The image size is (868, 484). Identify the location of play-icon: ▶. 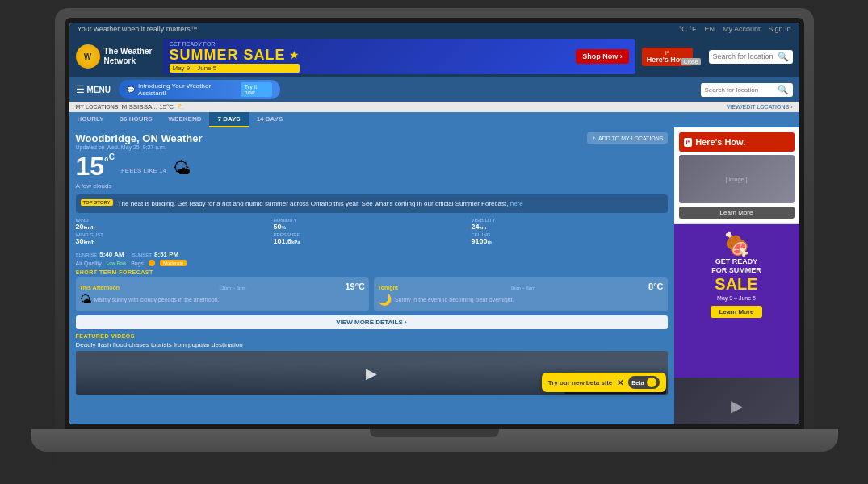
(371, 373).